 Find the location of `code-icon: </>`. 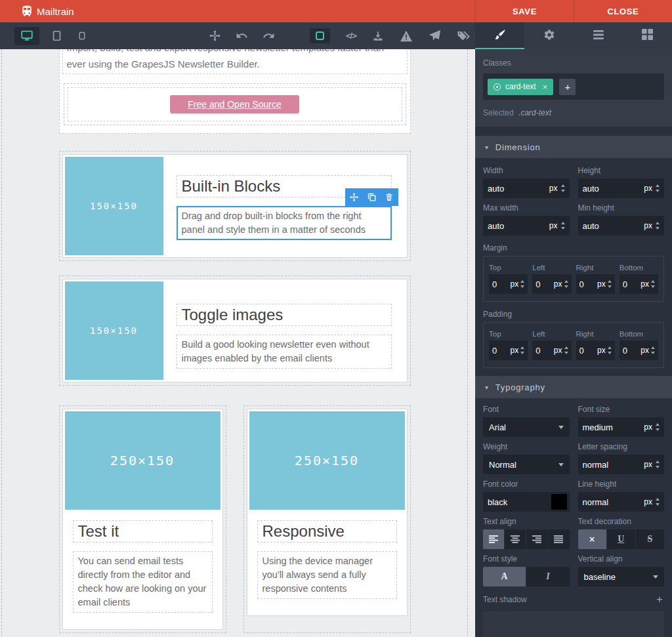

code-icon: </> is located at coordinates (351, 35).